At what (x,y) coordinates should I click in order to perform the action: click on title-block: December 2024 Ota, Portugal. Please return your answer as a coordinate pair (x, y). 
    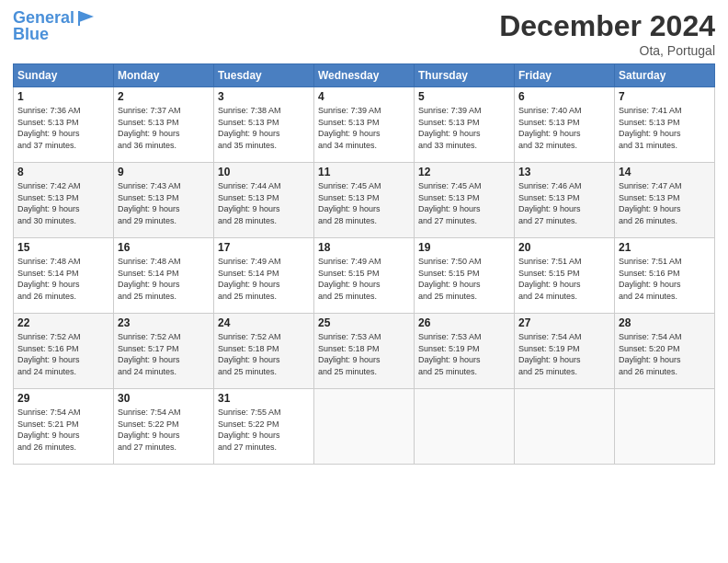
    Looking at the image, I should click on (607, 33).